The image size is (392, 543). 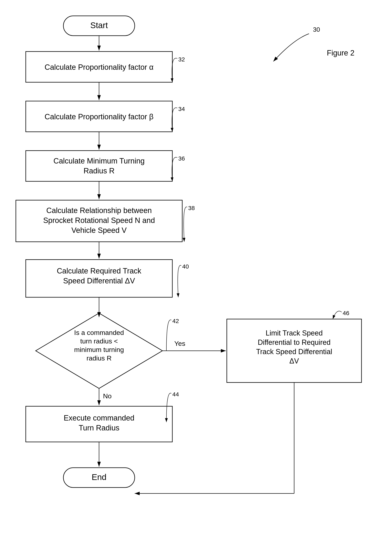 I want to click on ref-36: 36, so click(x=181, y=158).